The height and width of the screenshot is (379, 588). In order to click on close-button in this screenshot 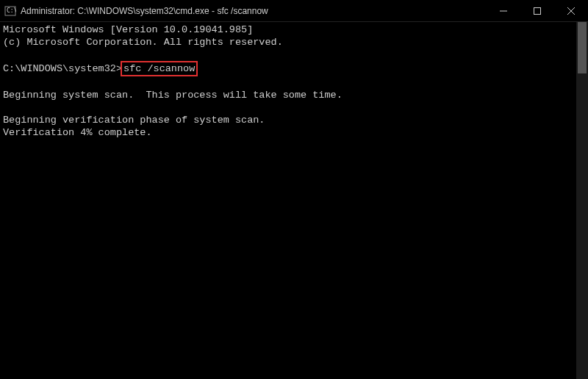, I will do `click(571, 10)`.